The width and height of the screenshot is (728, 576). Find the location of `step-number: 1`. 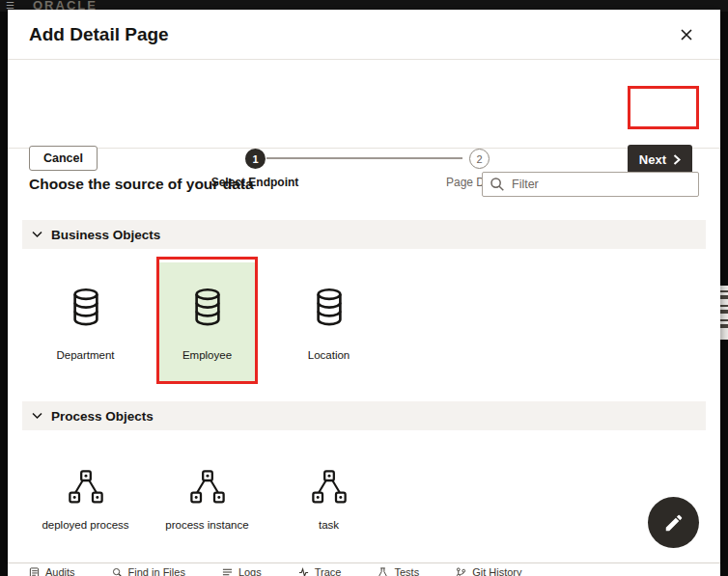

step-number: 1 is located at coordinates (255, 159).